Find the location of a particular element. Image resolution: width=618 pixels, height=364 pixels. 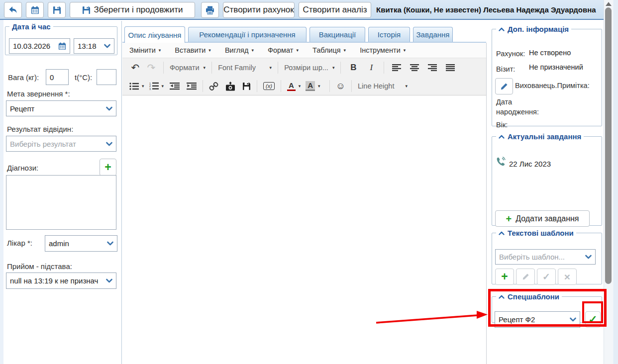

apply-special-template-button: ✓ is located at coordinates (593, 319).